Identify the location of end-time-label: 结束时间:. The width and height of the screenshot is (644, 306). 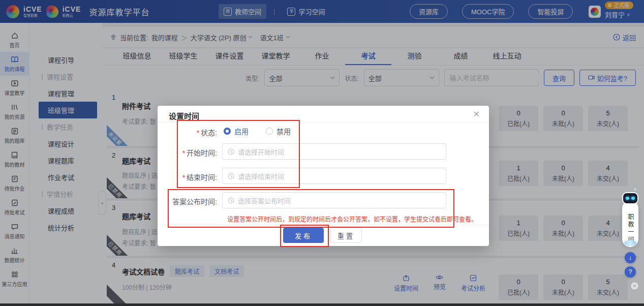
(190, 177).